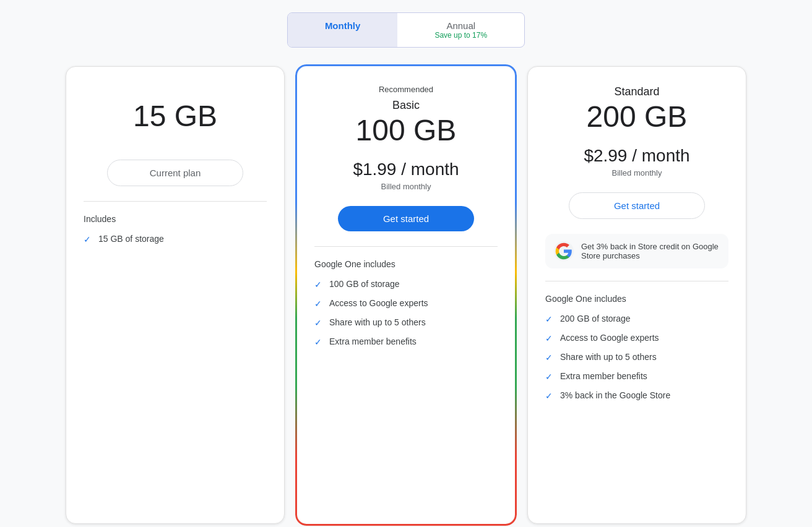 Image resolution: width=812 pixels, height=527 pixels. I want to click on list-item: ✓ 200 GB of storage, so click(637, 319).